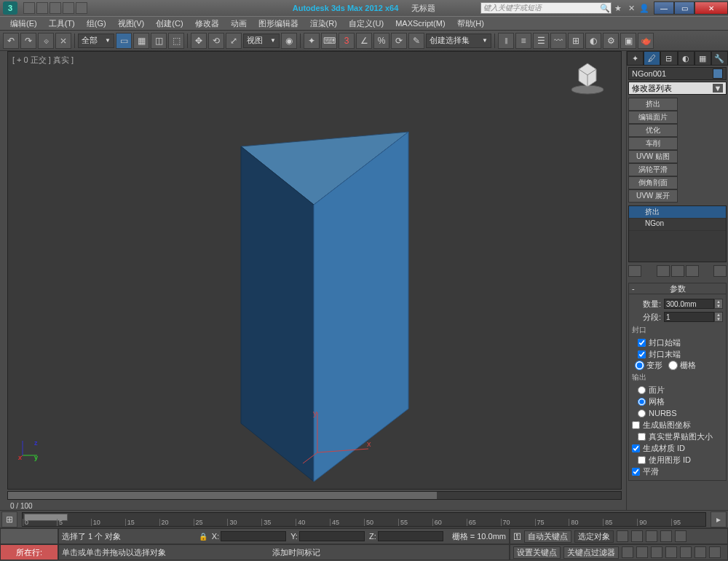 This screenshot has width=728, height=561. I want to click on nav-orbit-icon, so click(700, 552).